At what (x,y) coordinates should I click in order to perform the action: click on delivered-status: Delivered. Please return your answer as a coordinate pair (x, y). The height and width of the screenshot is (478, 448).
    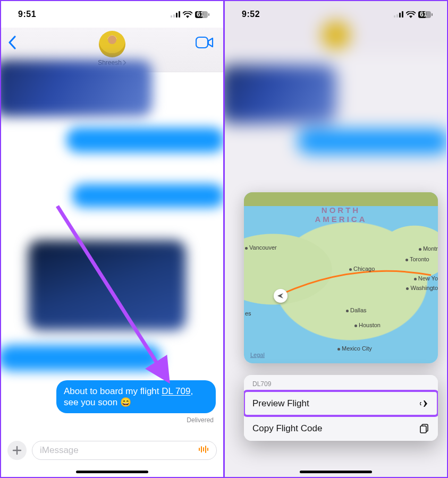
    Looking at the image, I should click on (200, 420).